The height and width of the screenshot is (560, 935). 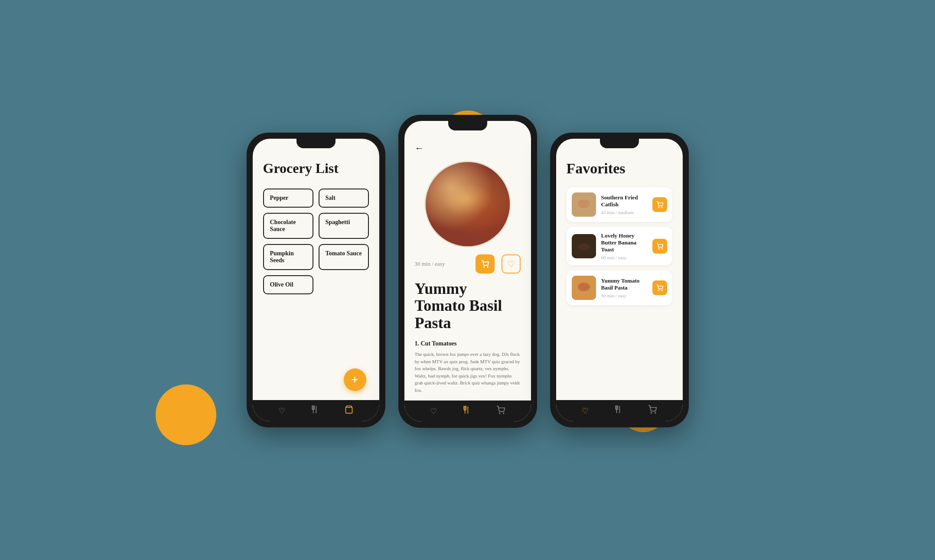 I want to click on grocery-item-tomato-sauce: Tomato Sauce, so click(x=344, y=257).